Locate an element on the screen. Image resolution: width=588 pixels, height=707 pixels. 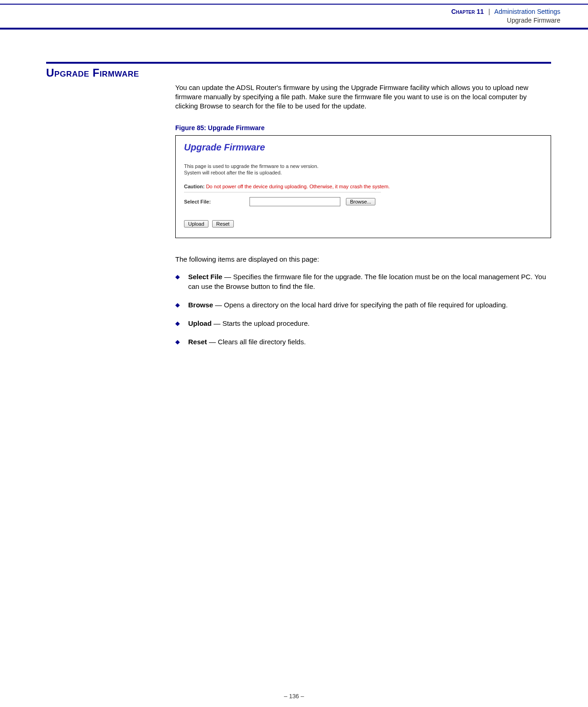
item-desc: — Opens a directory on the local hard dr… is located at coordinates (361, 305).